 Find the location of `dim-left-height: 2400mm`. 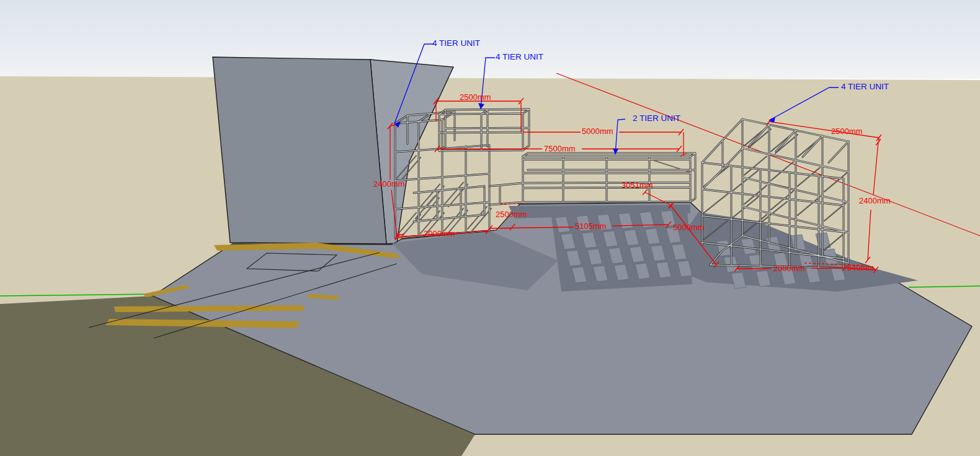

dim-left-height: 2400mm is located at coordinates (390, 184).